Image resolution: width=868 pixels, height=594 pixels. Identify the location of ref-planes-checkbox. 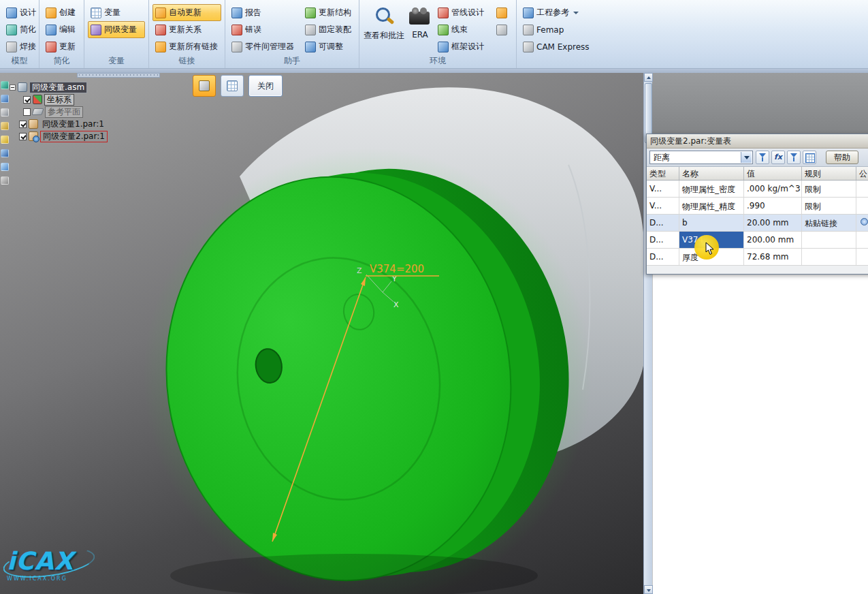
(27, 112).